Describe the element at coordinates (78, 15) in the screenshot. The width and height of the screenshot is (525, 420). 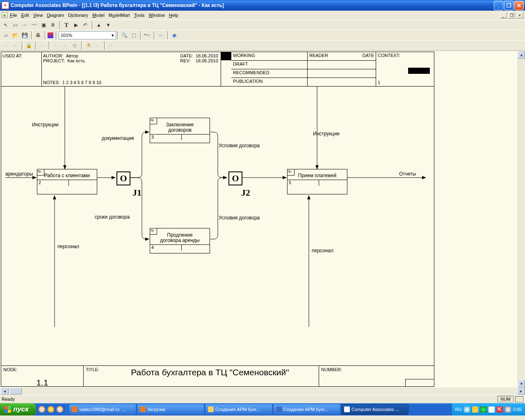
I see `menu-dictionary: Dictionary` at that location.